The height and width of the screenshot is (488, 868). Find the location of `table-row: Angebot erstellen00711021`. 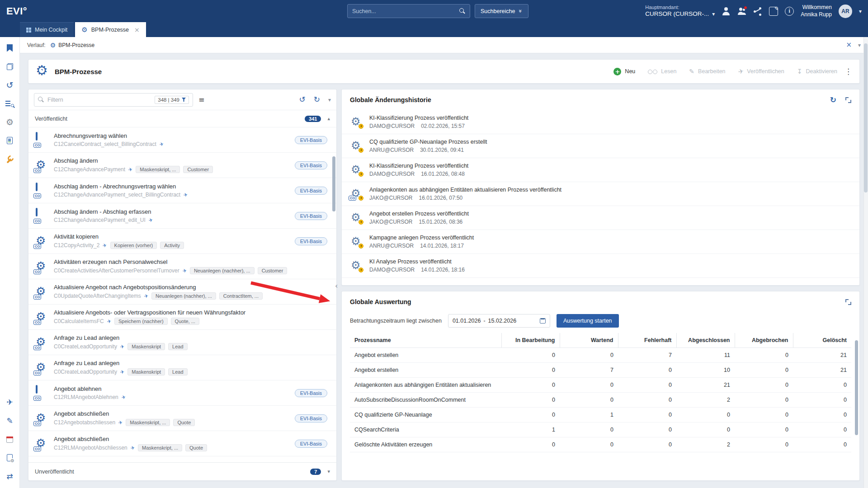

table-row: Angebot erstellen00711021 is located at coordinates (600, 355).